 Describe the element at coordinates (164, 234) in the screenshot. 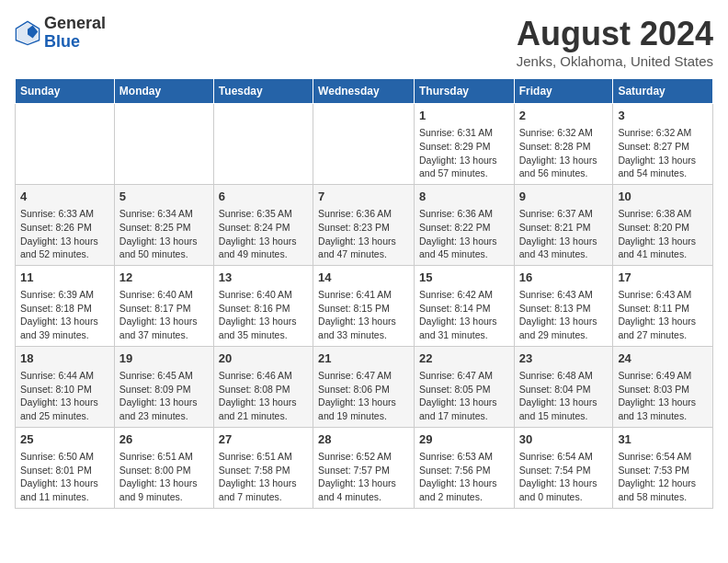

I see `day-info: Sunrise: 6:34 AM Sunset: 8:25 PM Dayligh…` at that location.